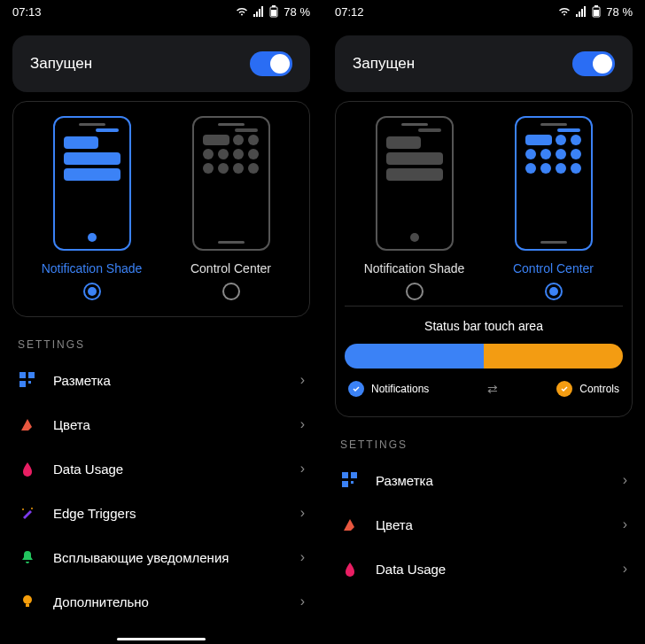 The width and height of the screenshot is (645, 644). I want to click on signal-icon, so click(581, 12).